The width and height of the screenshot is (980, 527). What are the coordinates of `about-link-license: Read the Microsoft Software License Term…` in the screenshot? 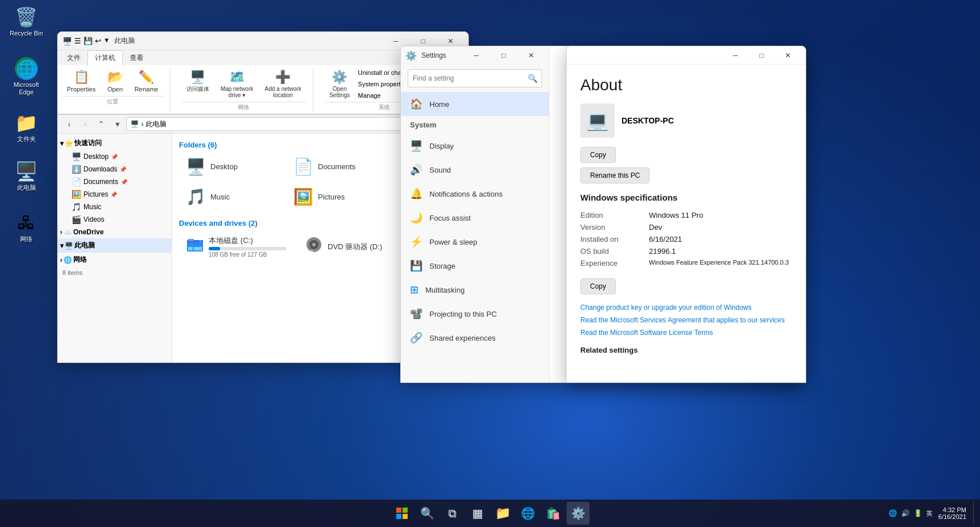 It's located at (686, 333).